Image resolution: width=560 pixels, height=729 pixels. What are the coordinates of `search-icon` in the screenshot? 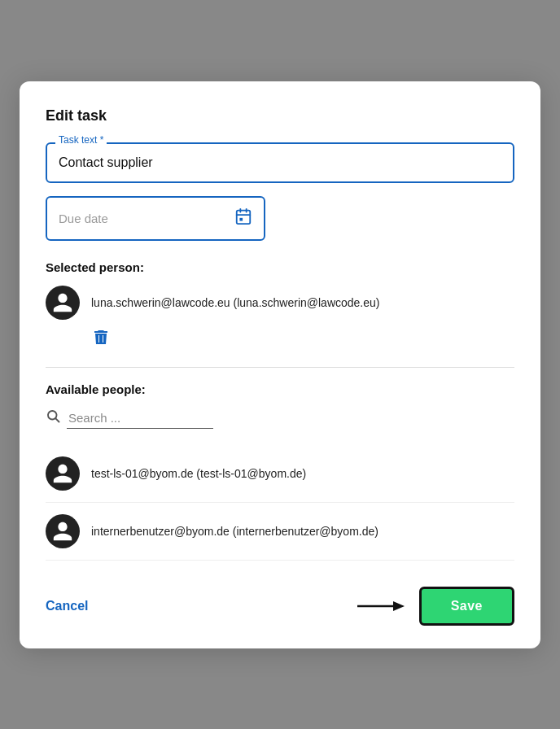 It's located at (53, 418).